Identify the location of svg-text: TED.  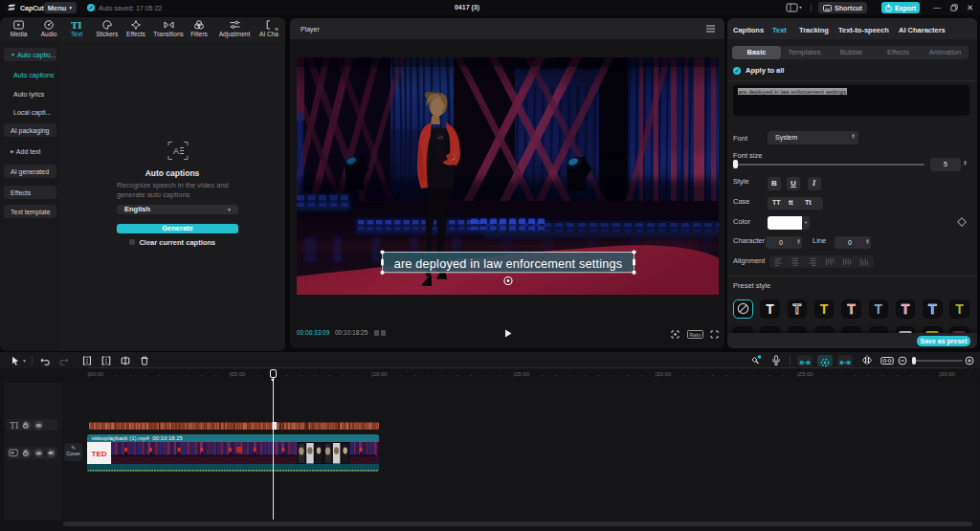
(99, 454).